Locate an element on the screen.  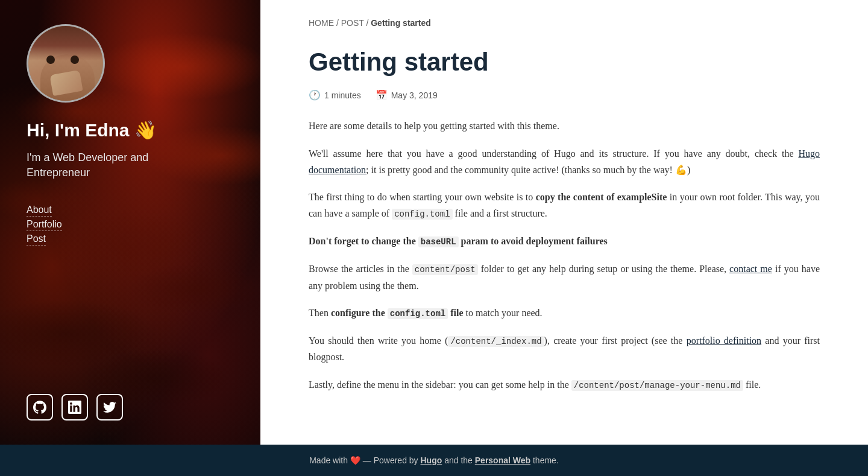
meta-date: 📅 May 3, 2019 is located at coordinates (406, 95).